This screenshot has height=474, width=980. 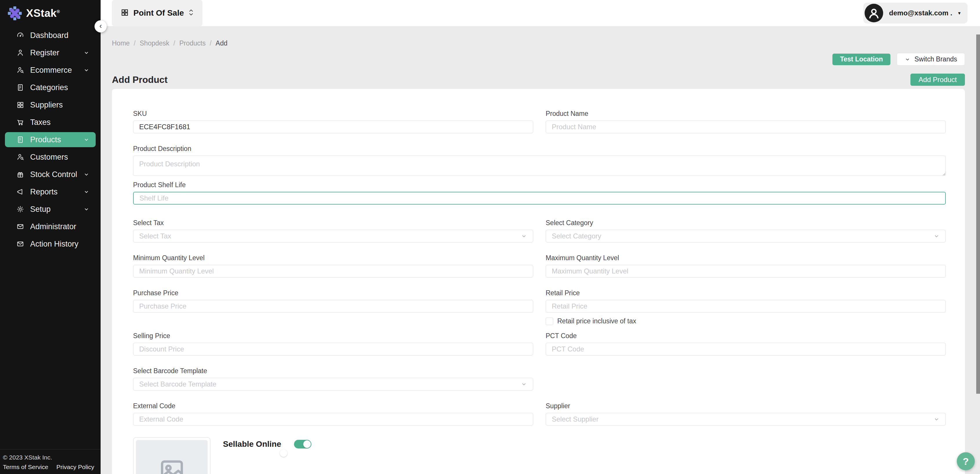 I want to click on xstak-logo-icon, so click(x=15, y=13).